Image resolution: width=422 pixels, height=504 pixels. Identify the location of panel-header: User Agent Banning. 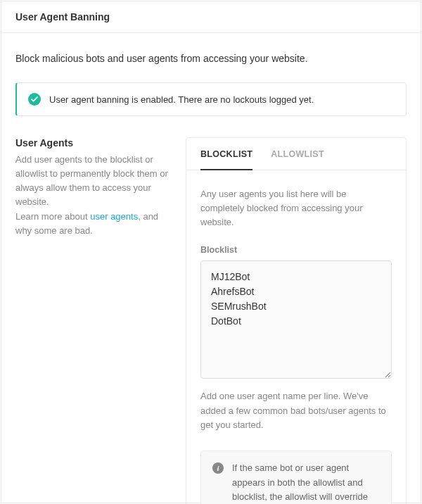
(211, 17).